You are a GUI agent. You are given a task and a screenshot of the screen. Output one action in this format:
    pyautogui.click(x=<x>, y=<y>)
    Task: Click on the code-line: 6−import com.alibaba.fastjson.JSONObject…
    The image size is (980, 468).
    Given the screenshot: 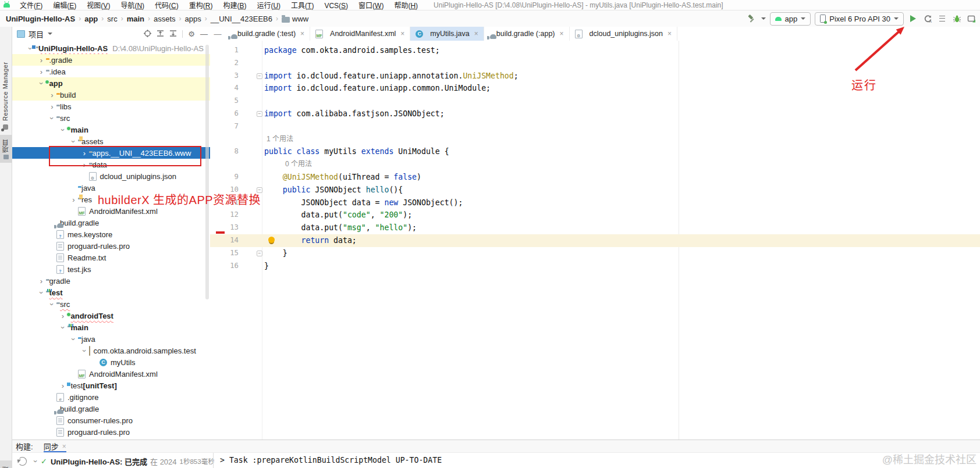 What is the action you would take?
    pyautogui.click(x=595, y=114)
    